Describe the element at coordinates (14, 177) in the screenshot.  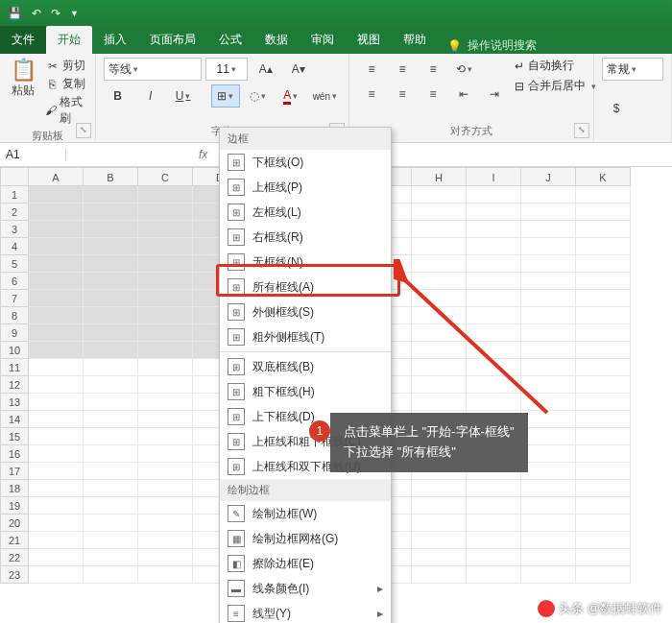
I see `select-all-corner` at that location.